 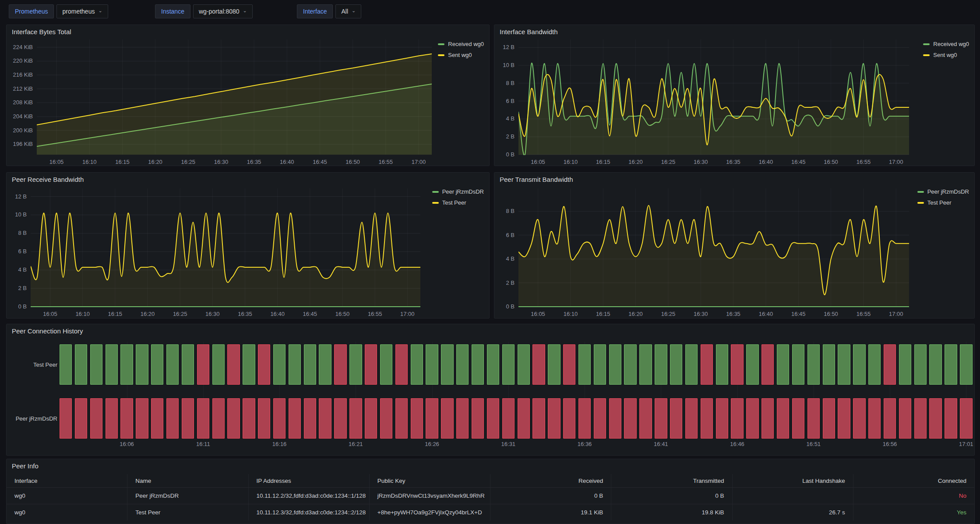 What do you see at coordinates (48, 180) in the screenshot?
I see `panel-title: Peer Receive Bandwidth` at bounding box center [48, 180].